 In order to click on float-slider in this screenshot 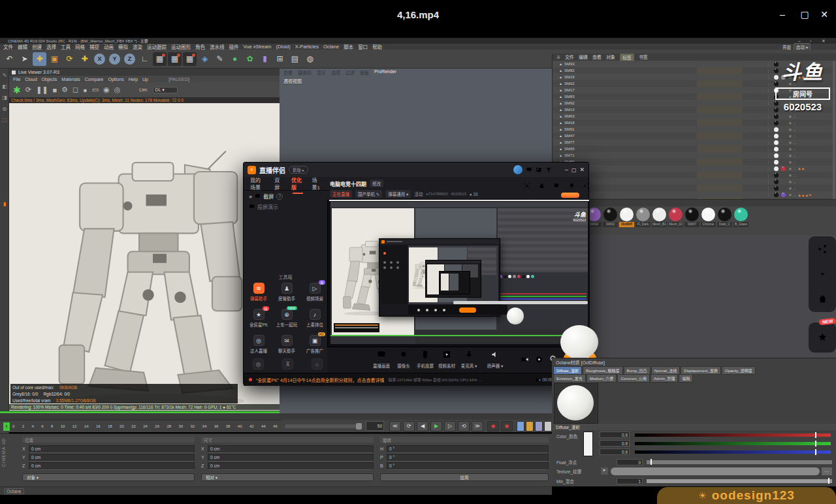, I will do `click(739, 462)`.